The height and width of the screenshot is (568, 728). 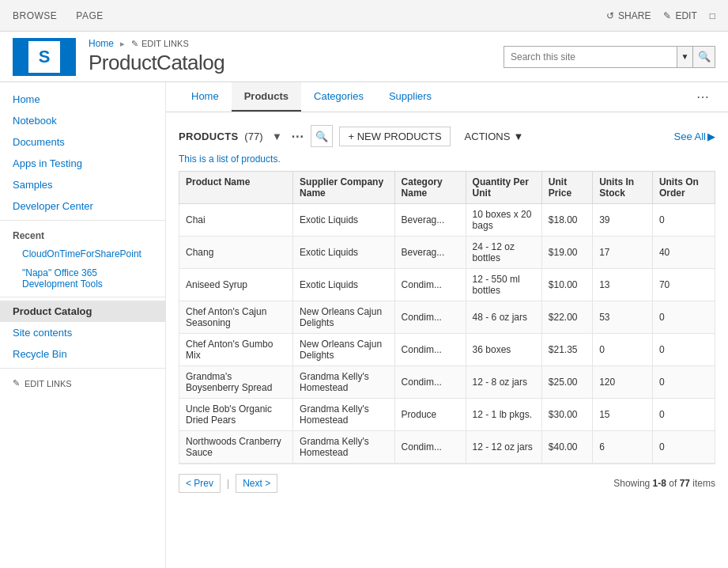 I want to click on cell-qty-per-unit: 12 - 1 lb pkgs., so click(x=504, y=415).